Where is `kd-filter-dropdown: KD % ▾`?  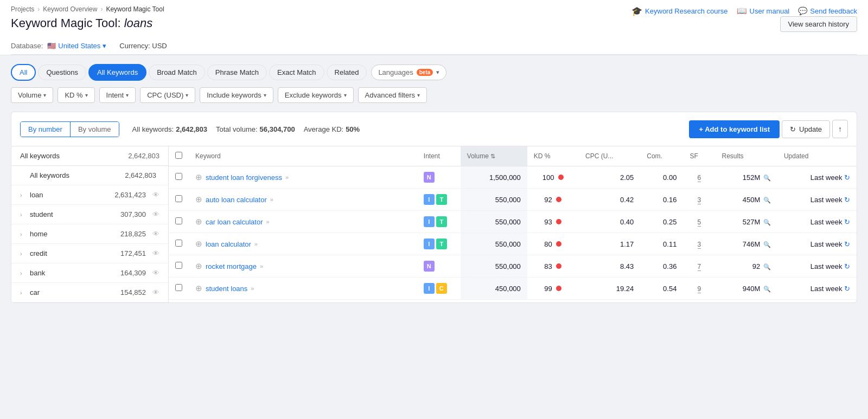
kd-filter-dropdown: KD % ▾ is located at coordinates (76, 95).